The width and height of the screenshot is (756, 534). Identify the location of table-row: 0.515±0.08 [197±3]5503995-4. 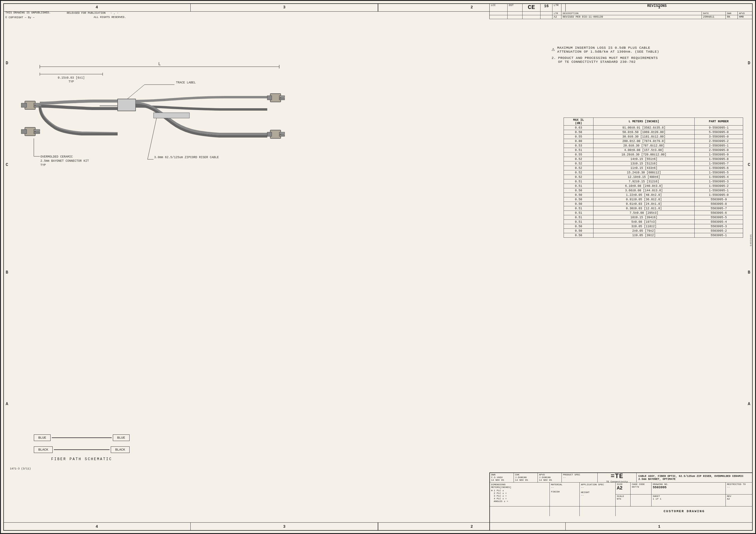
(653, 222).